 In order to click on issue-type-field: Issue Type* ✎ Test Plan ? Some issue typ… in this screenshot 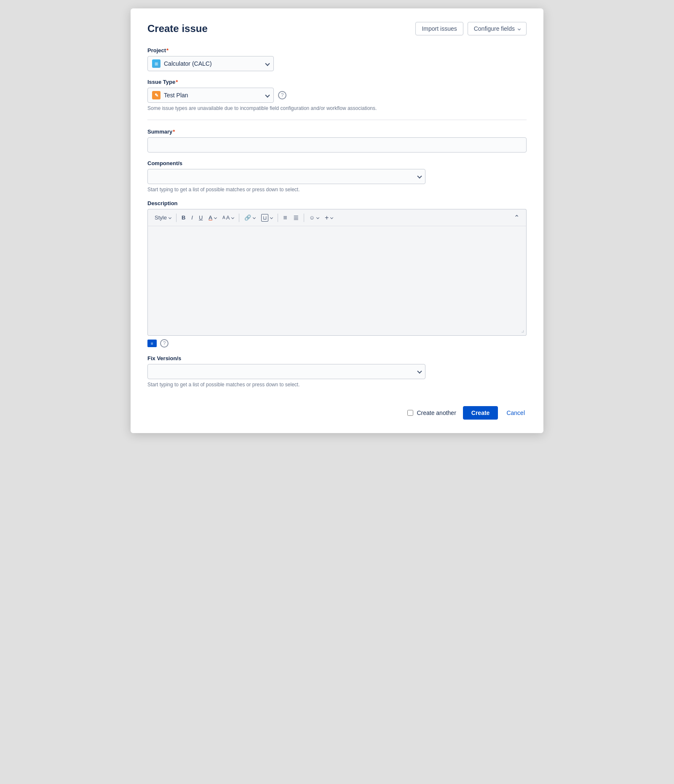, I will do `click(337, 95)`.